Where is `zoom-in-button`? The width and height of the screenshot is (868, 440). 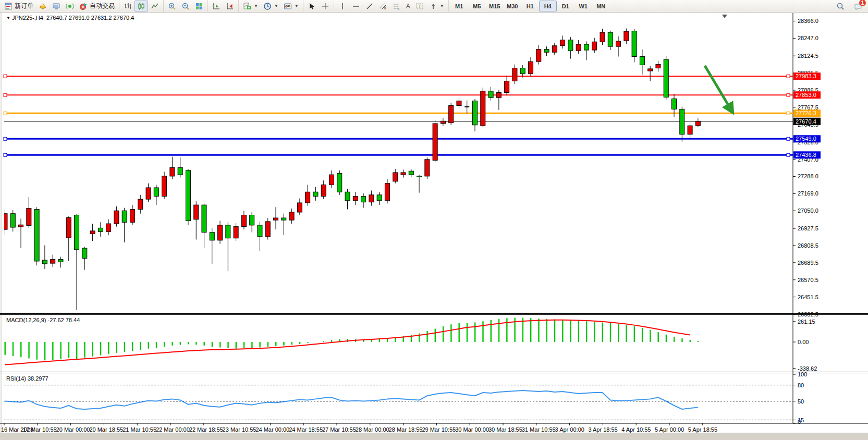 zoom-in-button is located at coordinates (172, 6).